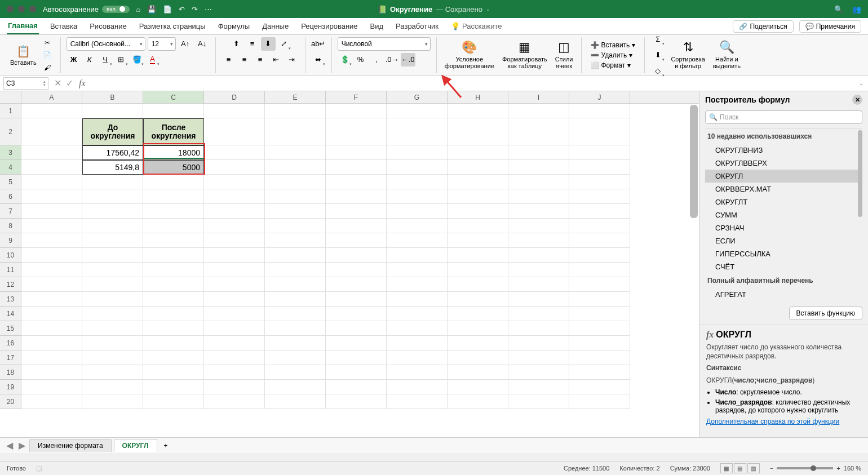 This screenshot has height=475, width=868. What do you see at coordinates (600, 270) in the screenshot?
I see `cell-J11` at bounding box center [600, 270].